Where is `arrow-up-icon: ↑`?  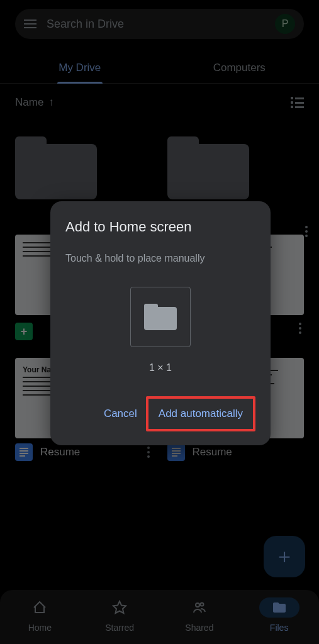 arrow-up-icon: ↑ is located at coordinates (52, 103).